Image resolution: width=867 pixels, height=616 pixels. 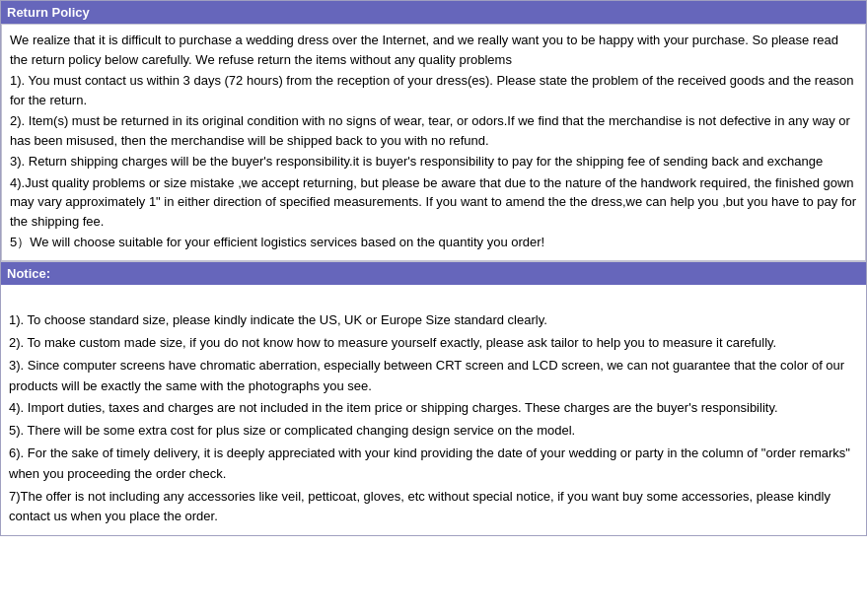 What do you see at coordinates (434, 162) in the screenshot?
I see `return-policy-item-3: 3). Return shipping charges will be the …` at bounding box center [434, 162].